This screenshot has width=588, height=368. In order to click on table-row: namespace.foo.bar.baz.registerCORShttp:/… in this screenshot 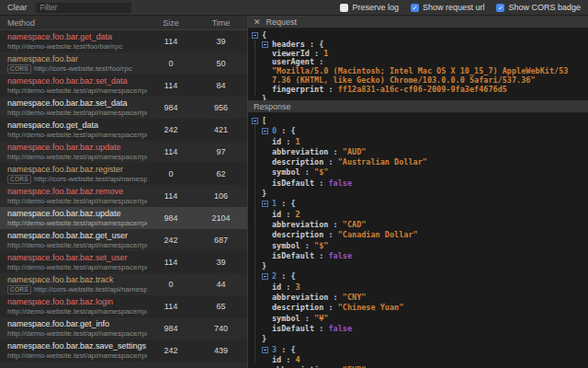, I will do `click(123, 174)`.